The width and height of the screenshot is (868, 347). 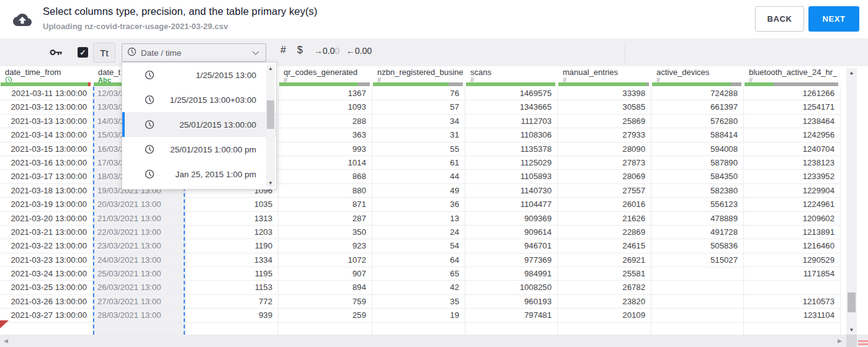 I want to click on cell: 2021-03-27 13:00:00, so click(x=47, y=315).